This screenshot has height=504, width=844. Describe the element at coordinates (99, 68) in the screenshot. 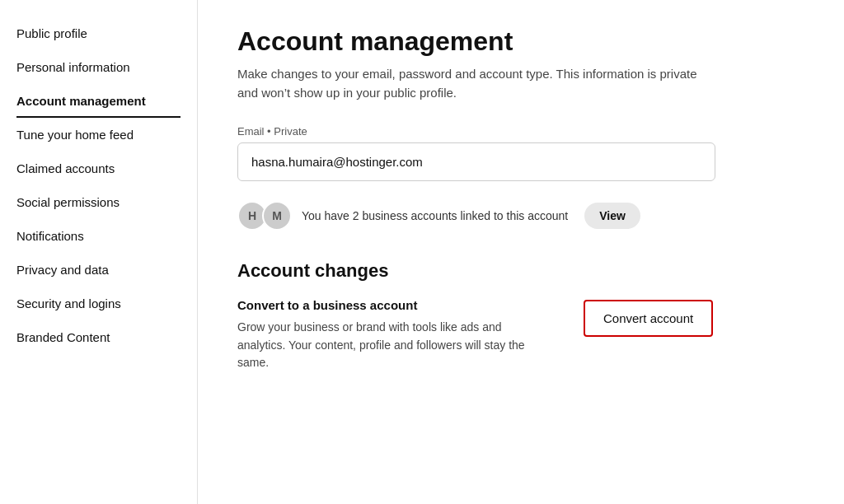

I see `sidebar-item-personal-information: Personal information` at that location.